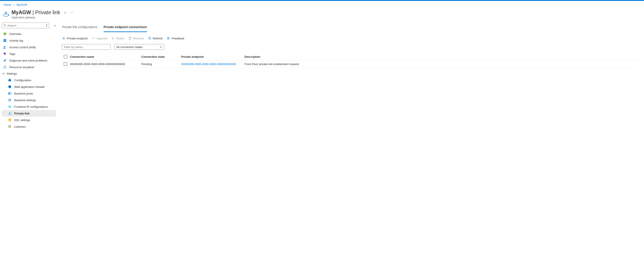 The height and width of the screenshot is (253, 644). What do you see at coordinates (65, 12) in the screenshot?
I see `favorite-star-icon: ☆` at bounding box center [65, 12].